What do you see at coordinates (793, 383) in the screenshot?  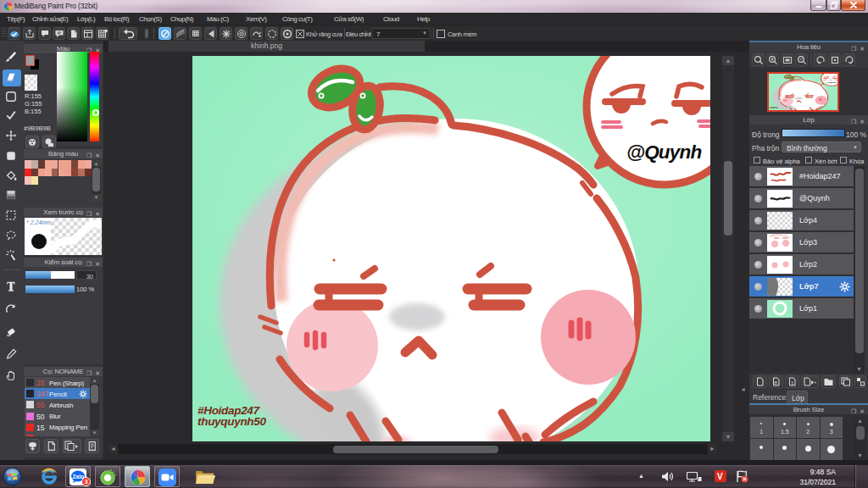 I see `svg-text: 1` at bounding box center [793, 383].